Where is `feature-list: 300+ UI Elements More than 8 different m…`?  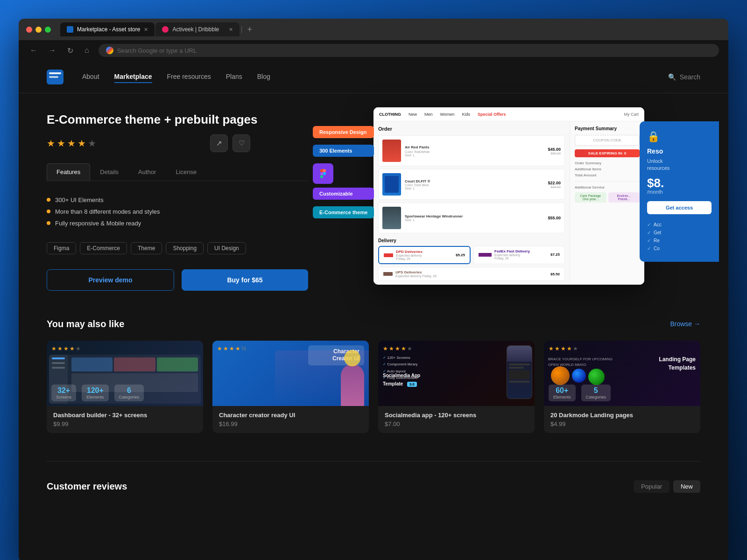
feature-list: 300+ UI Elements More than 8 different m… is located at coordinates (177, 212).